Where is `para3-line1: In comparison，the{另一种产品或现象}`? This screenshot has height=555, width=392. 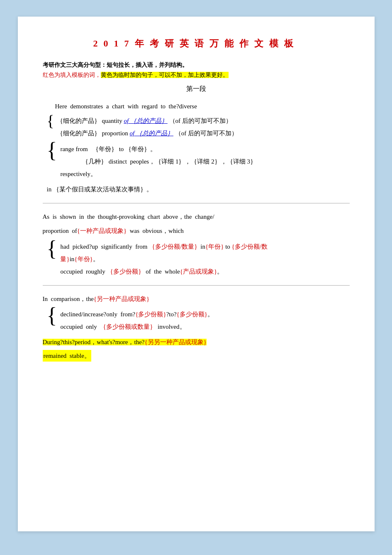 para3-line1: In comparison，the{另一种产品或现象} is located at coordinates (196, 299).